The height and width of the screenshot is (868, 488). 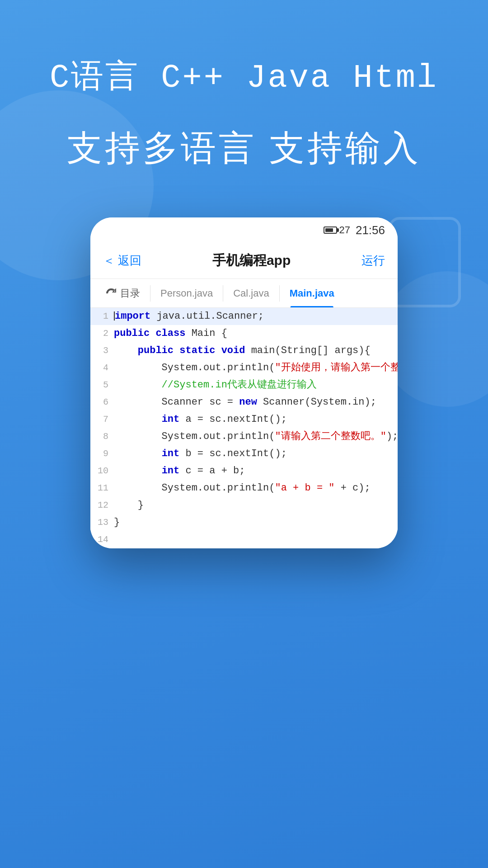 I want to click on tab-person-label: Person.java, so click(x=187, y=293).